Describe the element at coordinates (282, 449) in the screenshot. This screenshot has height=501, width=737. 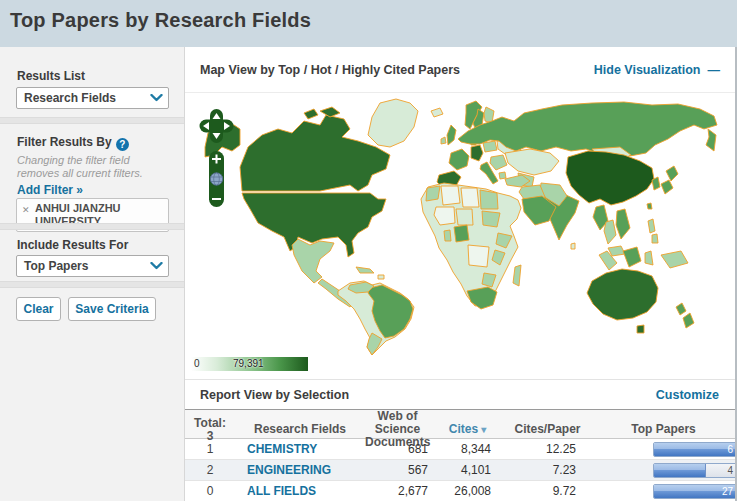
I see `research-field-link: CHEMISTRY` at that location.